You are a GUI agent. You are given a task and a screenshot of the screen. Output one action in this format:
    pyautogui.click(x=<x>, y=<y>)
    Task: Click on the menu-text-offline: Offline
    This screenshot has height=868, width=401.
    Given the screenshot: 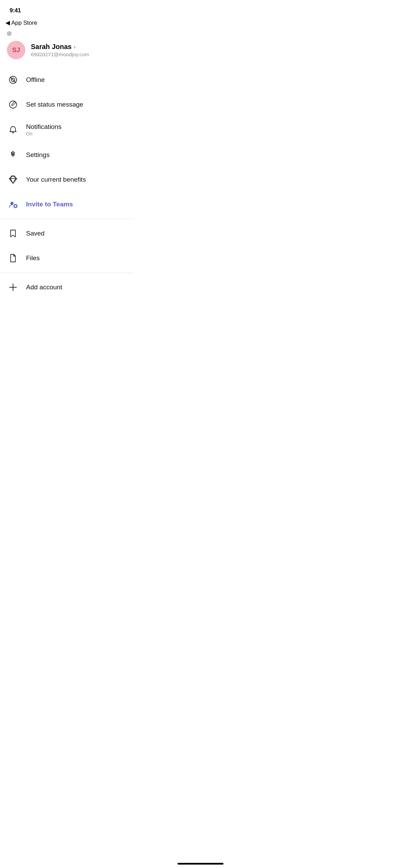 What is the action you would take?
    pyautogui.click(x=80, y=80)
    